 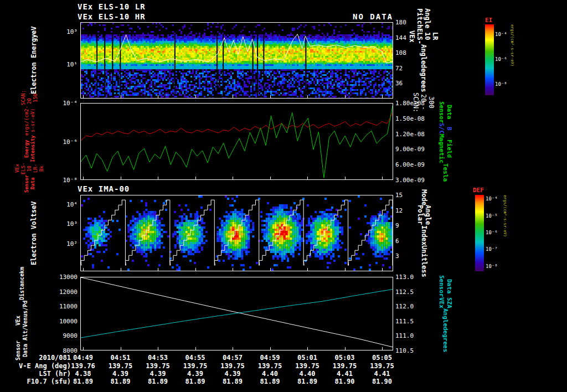 What do you see at coordinates (237, 142) in the screenshot?
I see `mag-lineplot-canvas` at bounding box center [237, 142].